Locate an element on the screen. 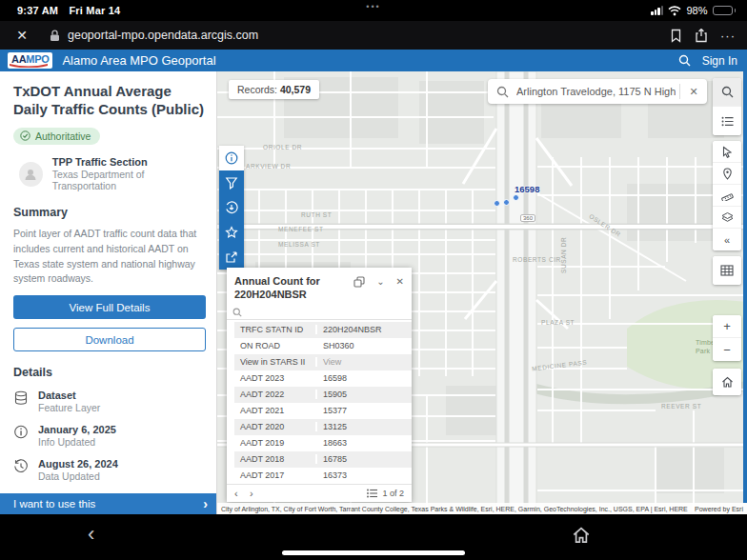  refresh-tool-button is located at coordinates (232, 208).